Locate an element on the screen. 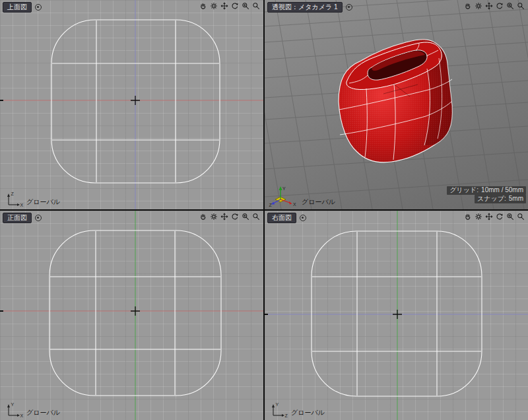 The width and height of the screenshot is (528, 420). viewport-header: 透視図：メタカメラ 1 is located at coordinates (310, 7).